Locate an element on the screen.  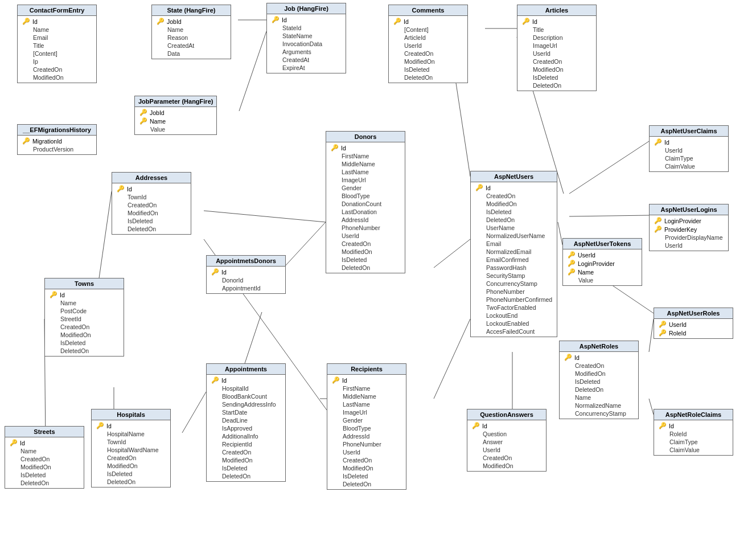
field-name: SecurityStamp is located at coordinates (506, 276).